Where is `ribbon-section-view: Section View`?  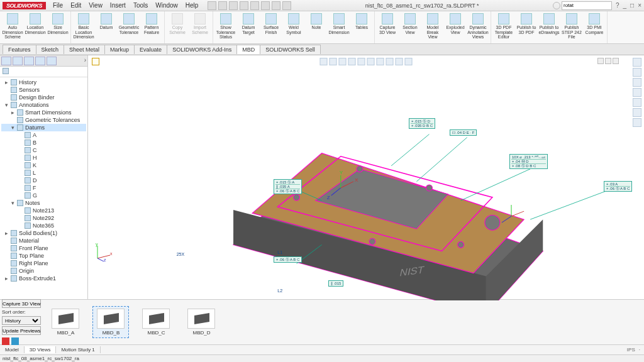 ribbon-section-view: Section View is located at coordinates (410, 28).